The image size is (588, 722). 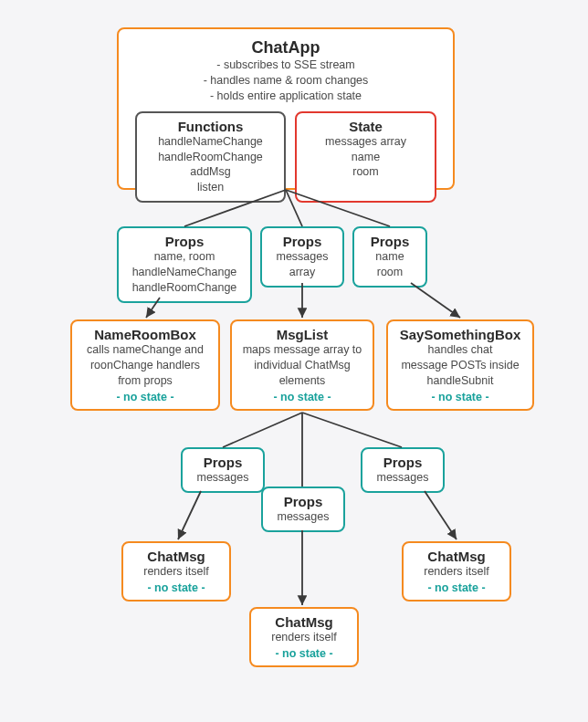 I want to click on chatmsg-mid: ChatMsg renders itself - no state -, so click(x=304, y=637).